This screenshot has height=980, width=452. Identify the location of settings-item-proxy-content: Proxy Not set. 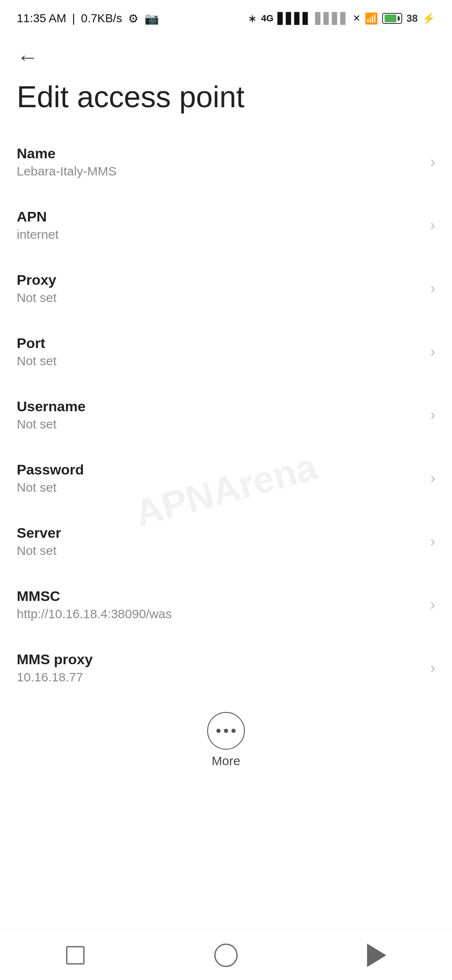
(219, 288).